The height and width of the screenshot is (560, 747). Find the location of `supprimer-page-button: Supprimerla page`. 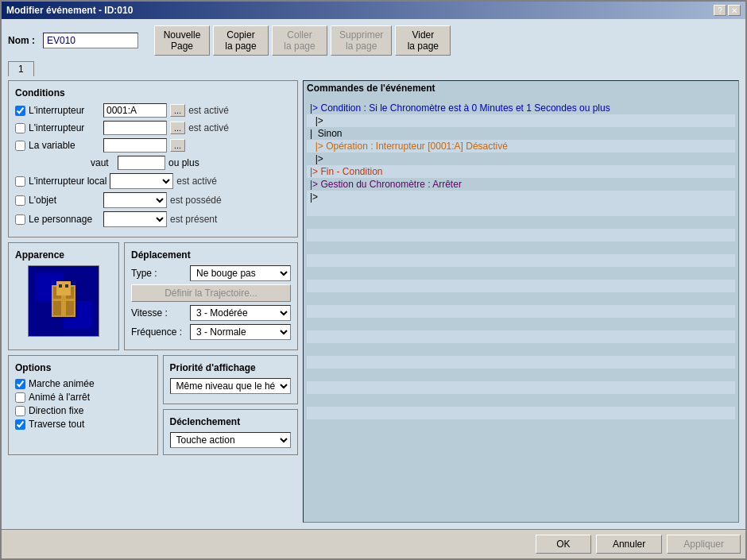

supprimer-page-button: Supprimerla page is located at coordinates (361, 41).